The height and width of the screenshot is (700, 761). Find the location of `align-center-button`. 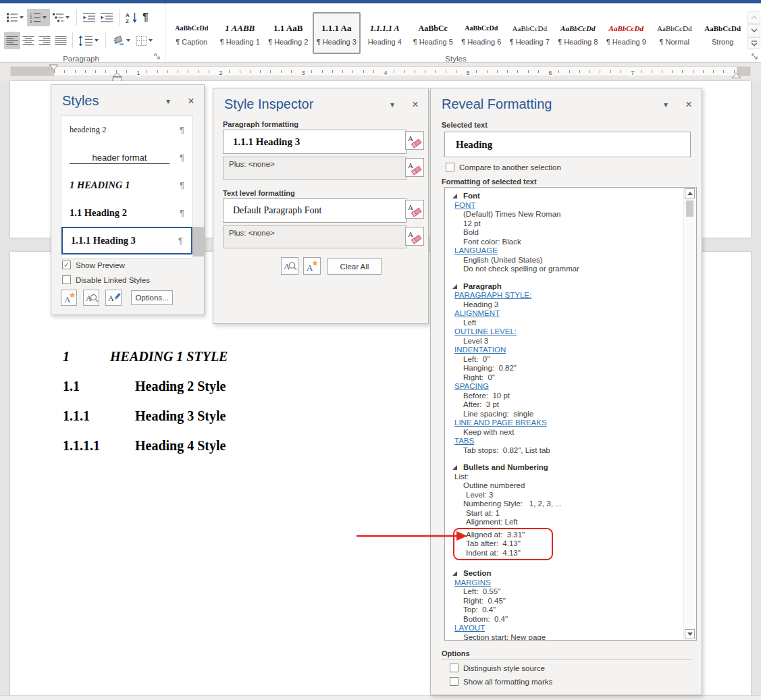

align-center-button is located at coordinates (28, 41).